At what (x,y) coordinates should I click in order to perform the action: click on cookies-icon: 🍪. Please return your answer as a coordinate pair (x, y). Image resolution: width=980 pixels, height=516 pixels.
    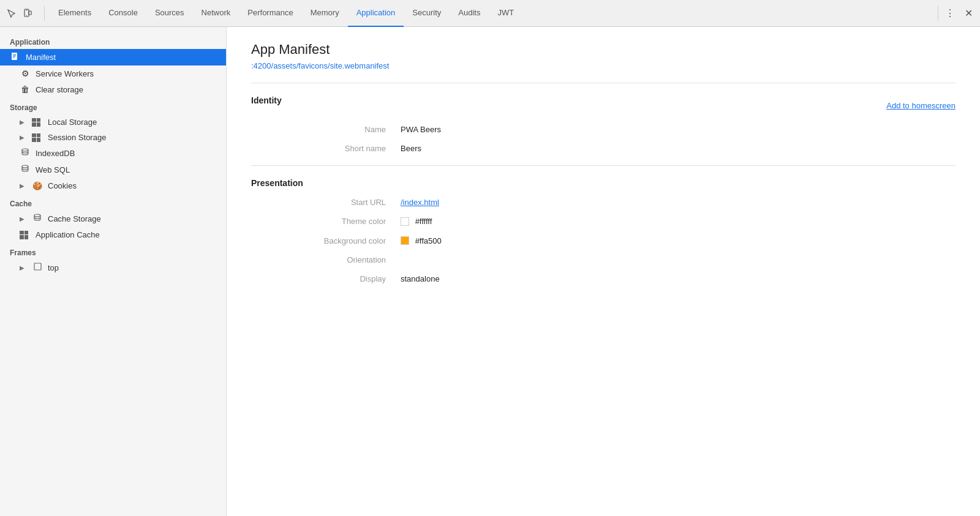
    Looking at the image, I should click on (37, 186).